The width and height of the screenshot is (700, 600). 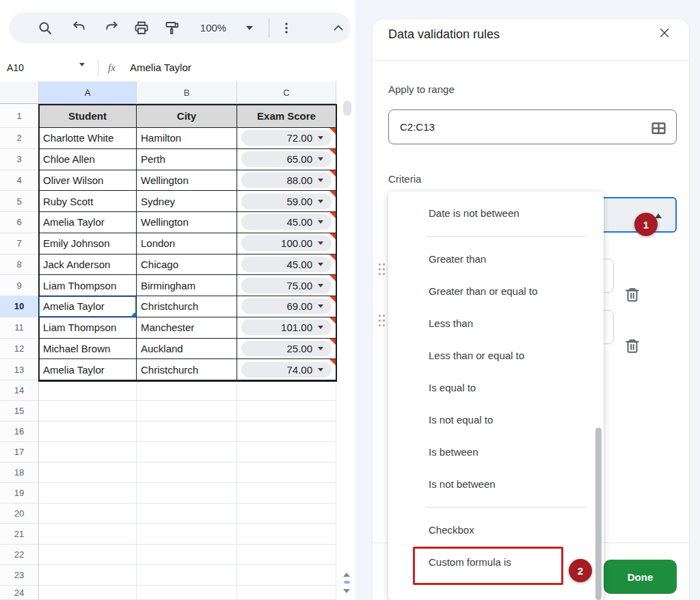 I want to click on close-icon, so click(x=664, y=33).